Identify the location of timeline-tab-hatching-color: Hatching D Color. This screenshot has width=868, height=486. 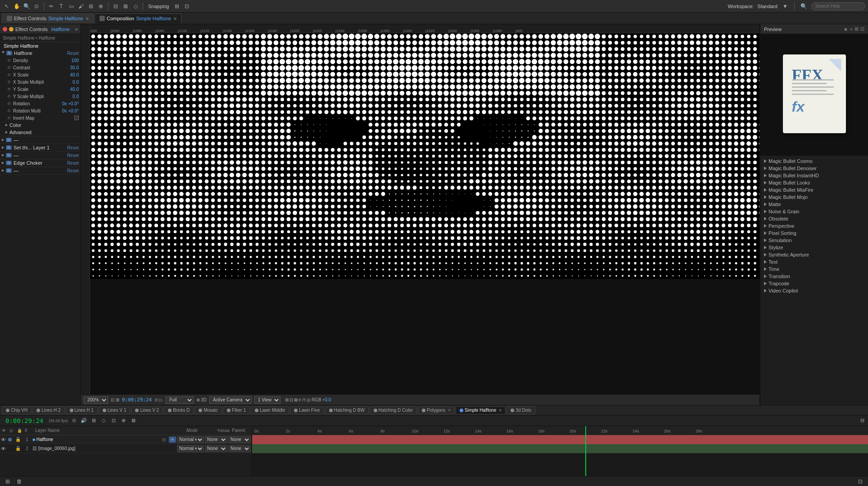
(393, 410).